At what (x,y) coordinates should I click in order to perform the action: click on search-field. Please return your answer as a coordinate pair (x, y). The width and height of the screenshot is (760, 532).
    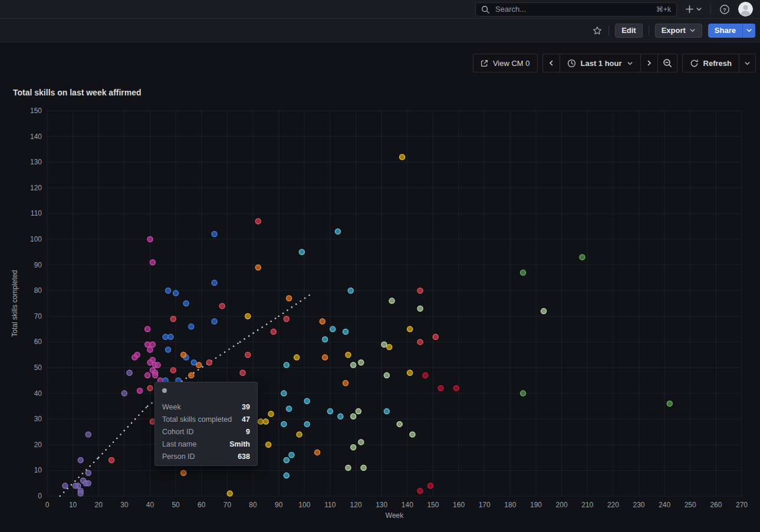
    Looking at the image, I should click on (573, 9).